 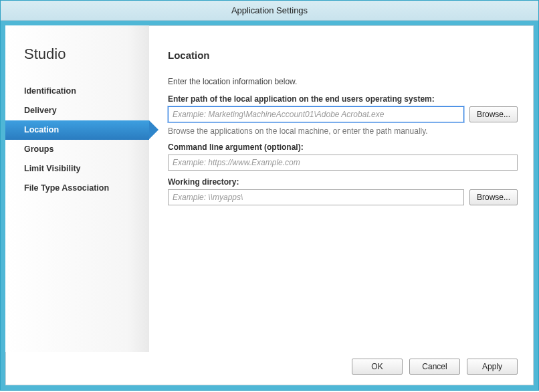 I want to click on apply-button: Apply, so click(x=492, y=367).